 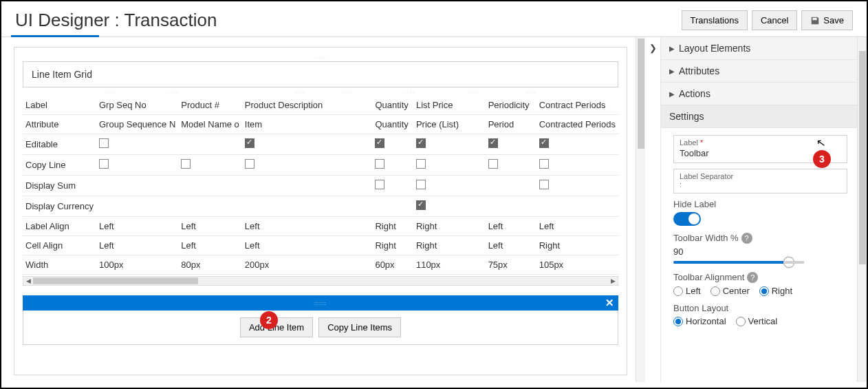 I want to click on grid-title: Line Item Grid, so click(x=321, y=74).